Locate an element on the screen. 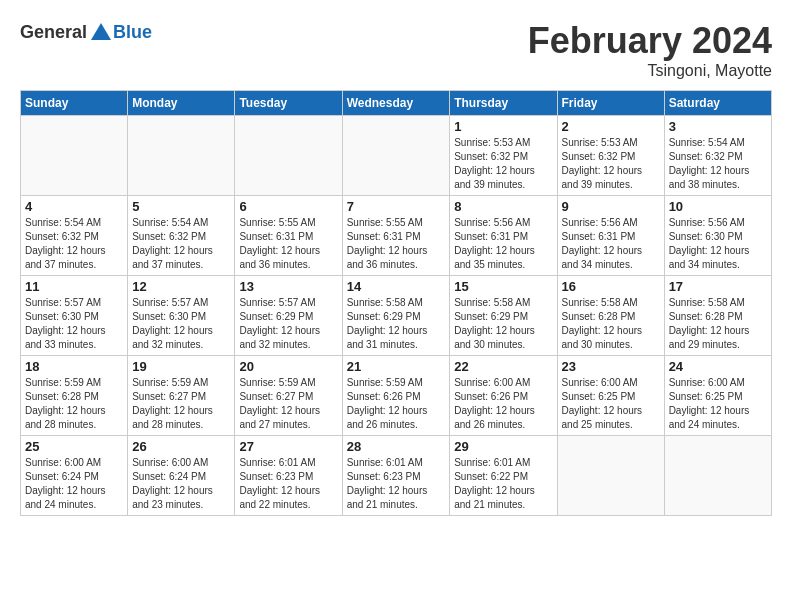 The image size is (792, 612). day-number: 17 is located at coordinates (718, 286).